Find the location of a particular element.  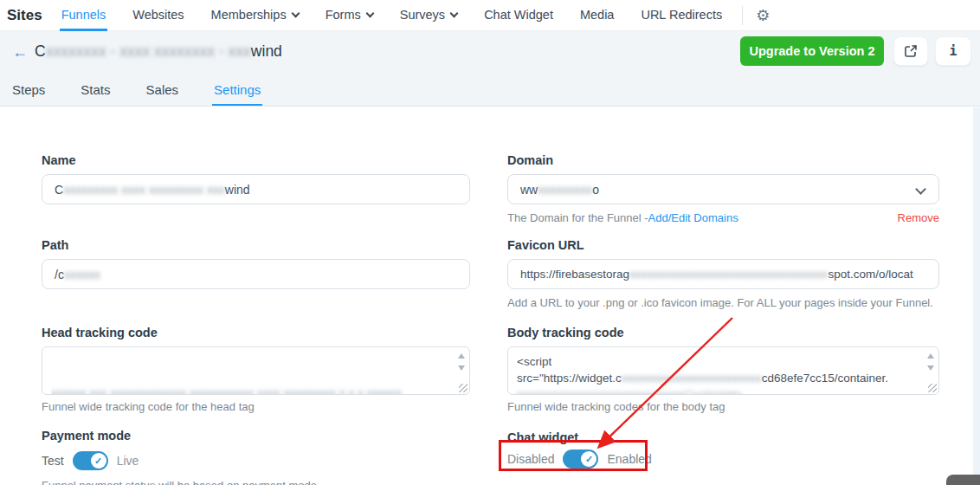

body-code-content: <script src="https://widget.cxxxxxxxxxxx… is located at coordinates (724, 371).